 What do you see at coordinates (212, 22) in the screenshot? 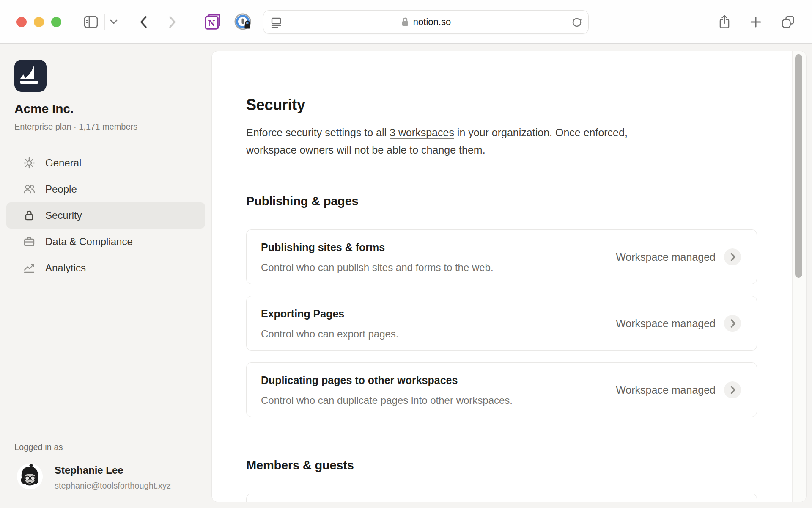
I see `notion-extension-button: N` at bounding box center [212, 22].